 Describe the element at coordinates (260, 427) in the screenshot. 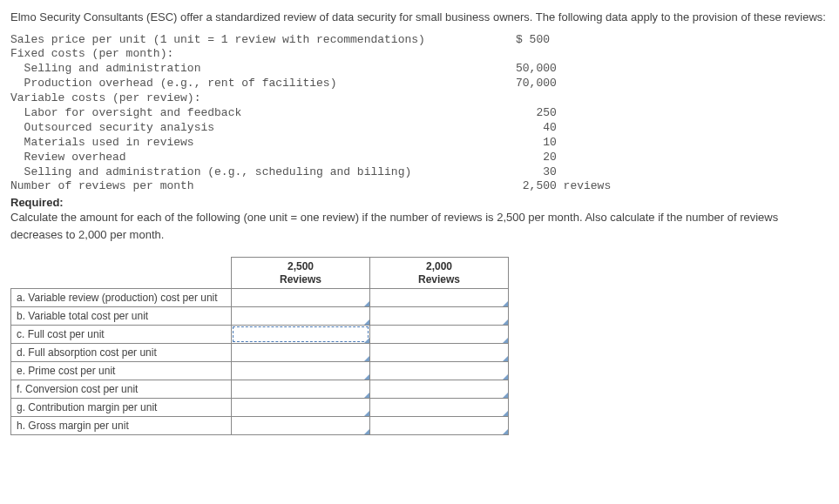

I see `table-row: h. Gross margin per unit` at that location.